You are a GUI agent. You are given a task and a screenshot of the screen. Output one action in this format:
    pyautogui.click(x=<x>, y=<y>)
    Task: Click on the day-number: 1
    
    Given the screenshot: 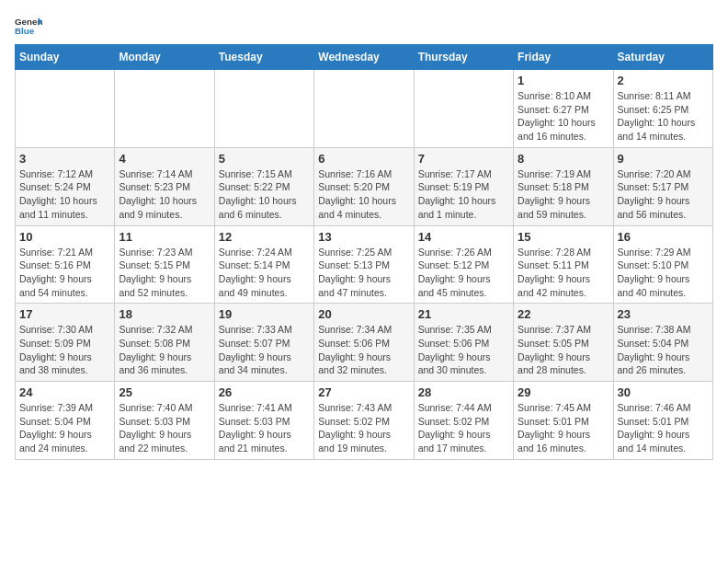 What is the action you would take?
    pyautogui.click(x=563, y=81)
    